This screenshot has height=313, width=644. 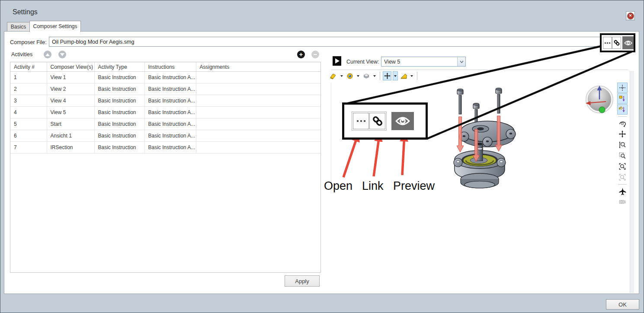 I want to click on ghost-mode-dropdown, so click(x=342, y=76).